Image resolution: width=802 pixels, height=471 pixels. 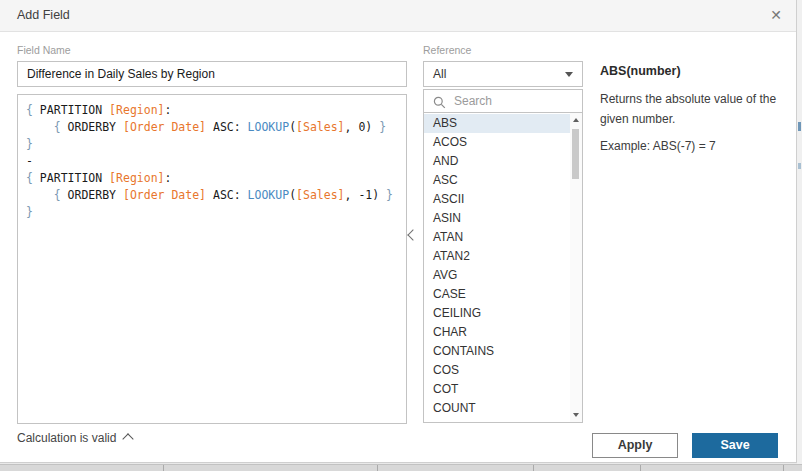 I want to click on calculation-status-text: Calculation is valid, so click(x=66, y=438).